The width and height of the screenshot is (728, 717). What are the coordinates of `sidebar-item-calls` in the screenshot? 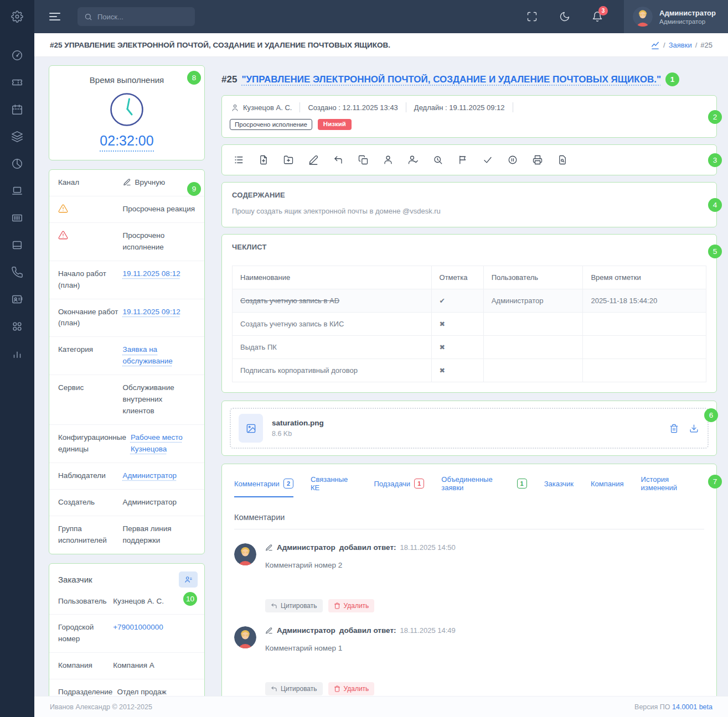 It's located at (17, 272).